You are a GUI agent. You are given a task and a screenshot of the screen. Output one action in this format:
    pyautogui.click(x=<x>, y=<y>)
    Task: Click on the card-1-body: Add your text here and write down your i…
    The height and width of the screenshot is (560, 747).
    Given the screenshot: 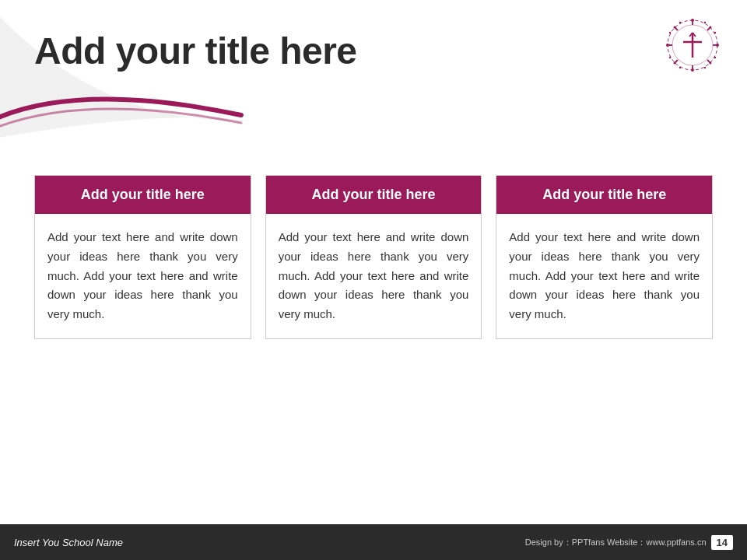 What is the action you would take?
    pyautogui.click(x=143, y=276)
    